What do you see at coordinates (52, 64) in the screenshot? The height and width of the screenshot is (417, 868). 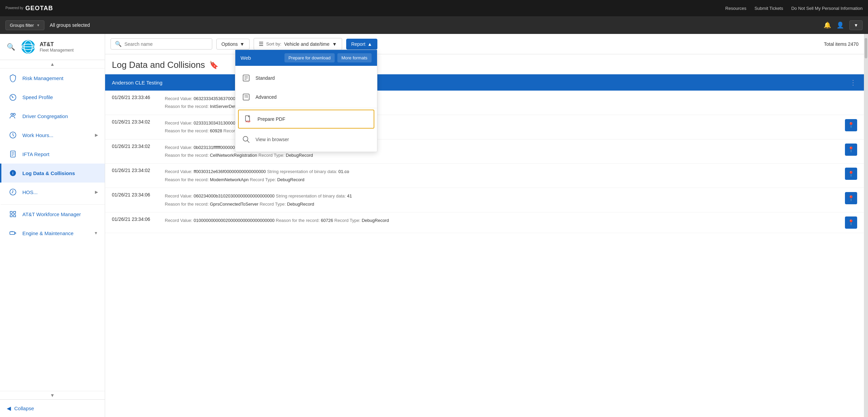 I see `sidebar-scroll-up: ▲` at bounding box center [52, 64].